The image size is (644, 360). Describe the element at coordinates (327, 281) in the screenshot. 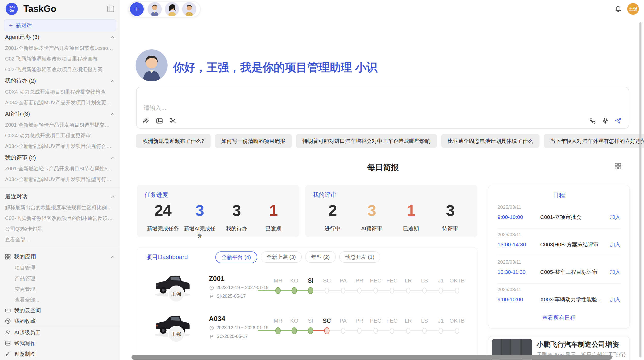

I see `milestone-label: SC` at that location.